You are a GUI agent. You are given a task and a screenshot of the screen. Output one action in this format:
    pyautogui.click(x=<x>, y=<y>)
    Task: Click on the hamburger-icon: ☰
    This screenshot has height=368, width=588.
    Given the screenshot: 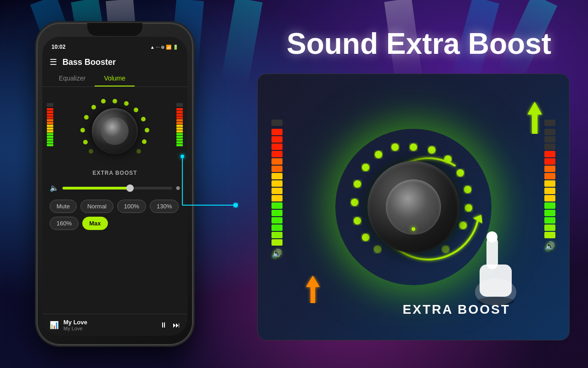 What is the action you would take?
    pyautogui.click(x=53, y=62)
    